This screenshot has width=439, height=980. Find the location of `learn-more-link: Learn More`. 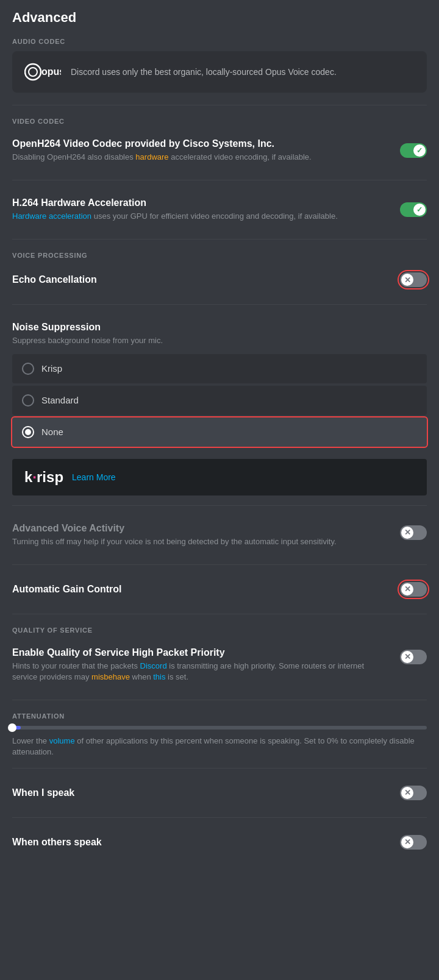

learn-more-link: Learn More is located at coordinates (94, 477).